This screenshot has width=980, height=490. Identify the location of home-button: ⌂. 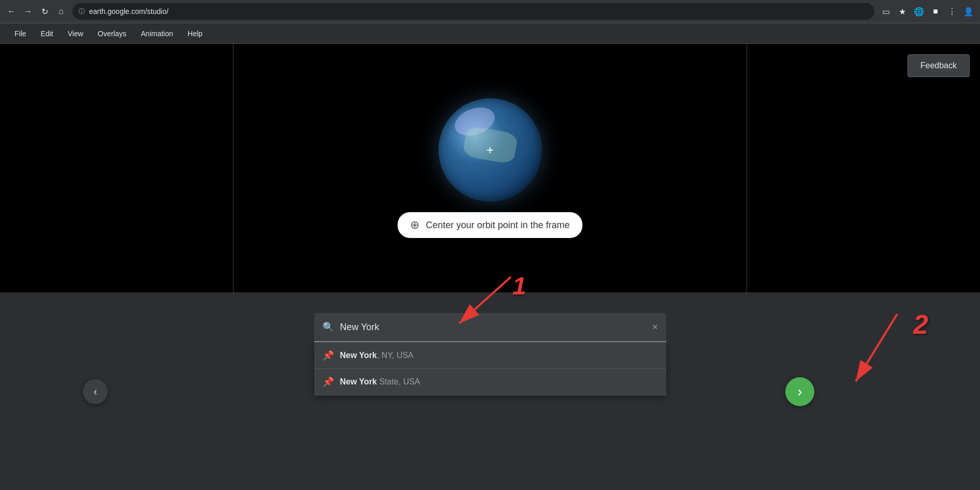
(61, 11).